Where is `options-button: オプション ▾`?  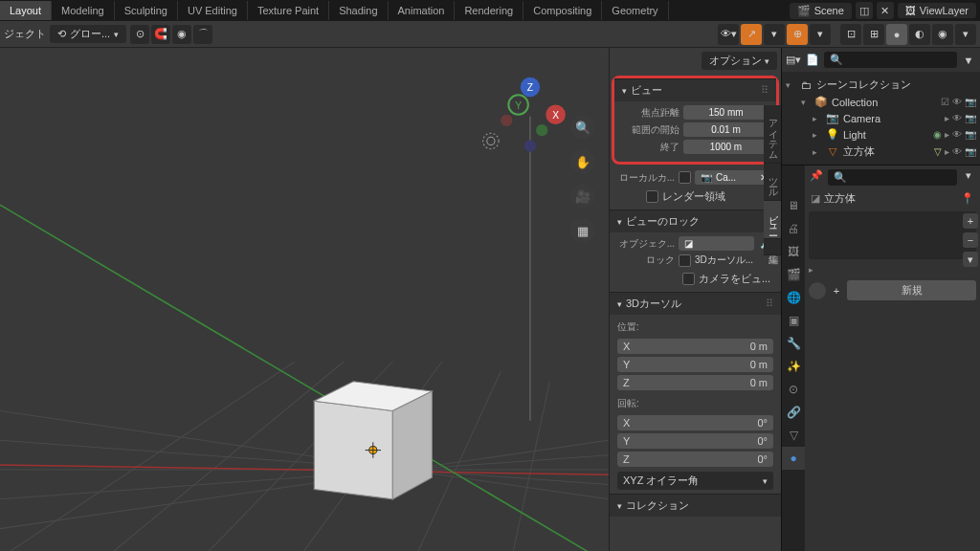
options-button: オプション ▾ is located at coordinates (739, 61).